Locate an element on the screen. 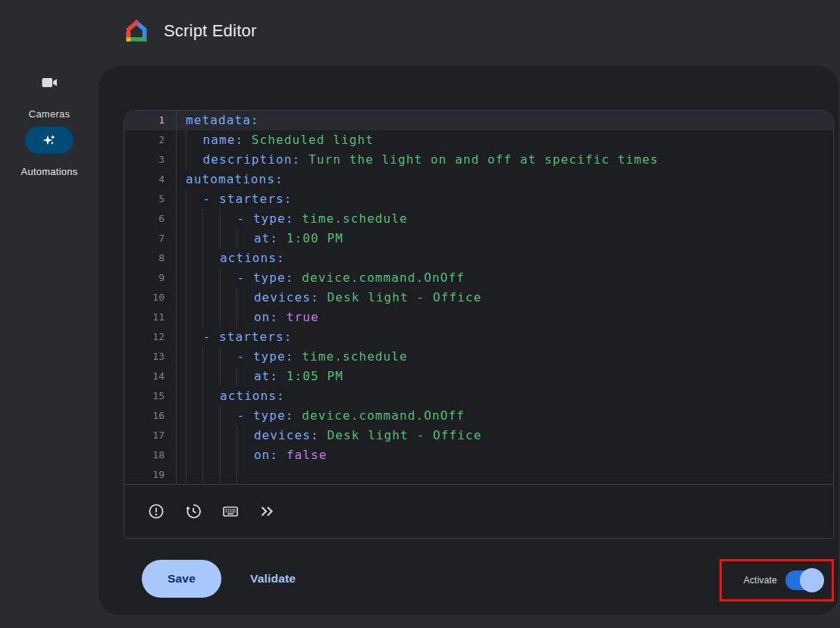  code-line: 1metadata: is located at coordinates (479, 120).